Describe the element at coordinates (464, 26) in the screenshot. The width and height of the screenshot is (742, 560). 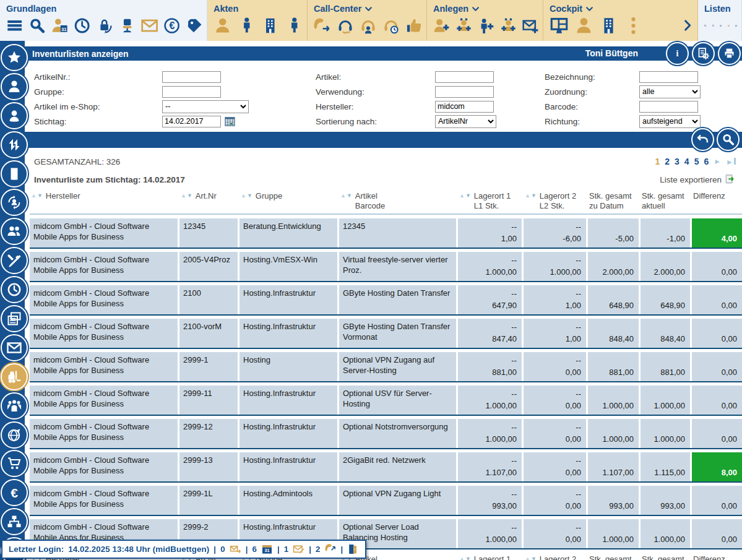
I see `group-add-icon` at that location.